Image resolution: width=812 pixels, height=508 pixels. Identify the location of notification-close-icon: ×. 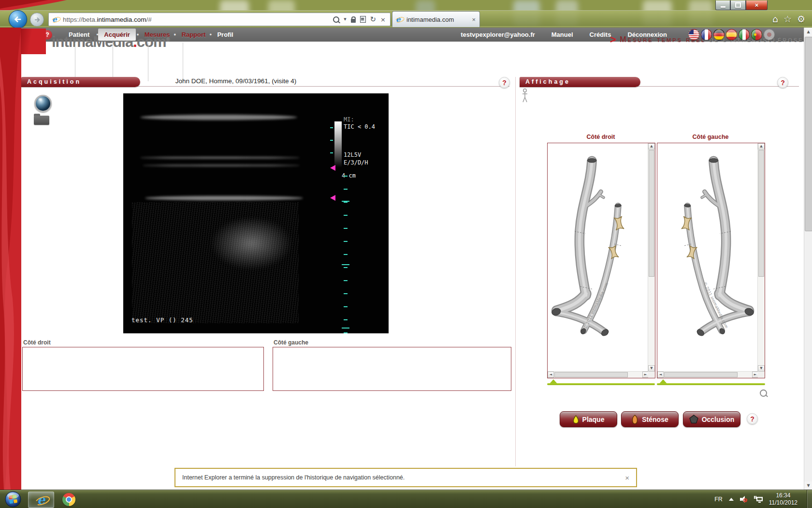
(627, 478).